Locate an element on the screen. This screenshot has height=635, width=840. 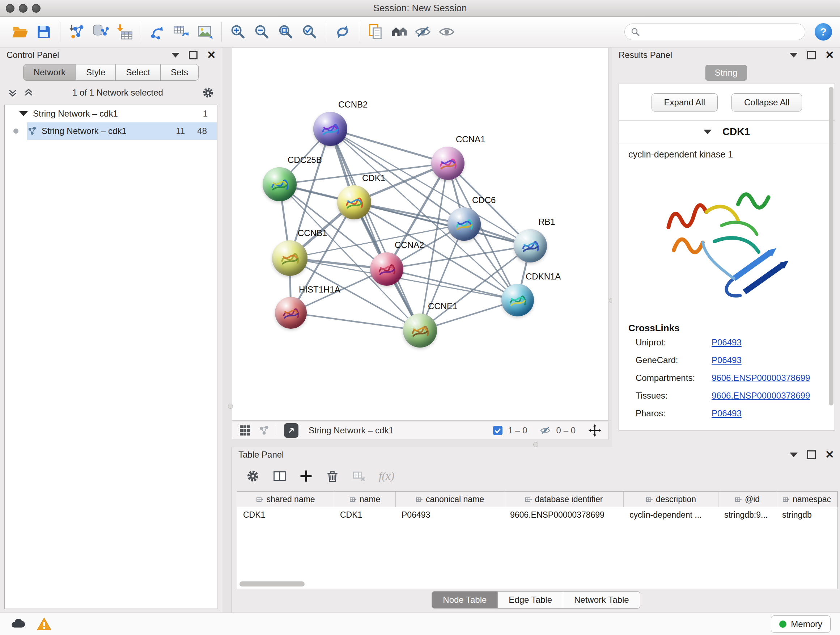
zoom-fit-button is located at coordinates (286, 32).